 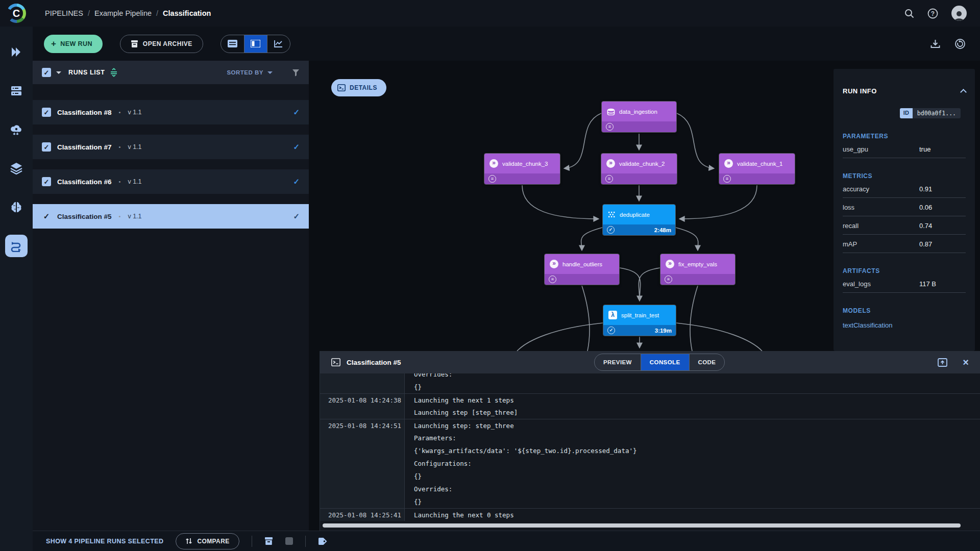 What do you see at coordinates (650, 438) in the screenshot?
I see `log-row: Parameters:` at bounding box center [650, 438].